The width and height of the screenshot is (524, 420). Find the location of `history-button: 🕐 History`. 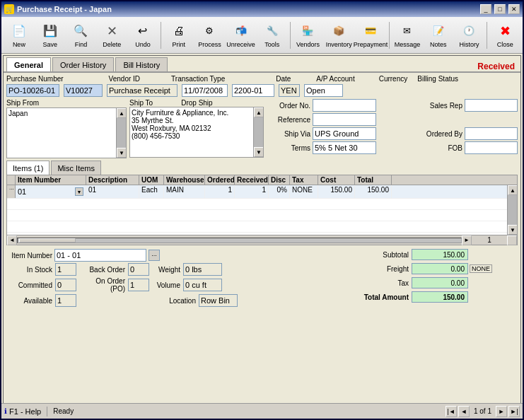

history-button: 🕐 History is located at coordinates (470, 35).